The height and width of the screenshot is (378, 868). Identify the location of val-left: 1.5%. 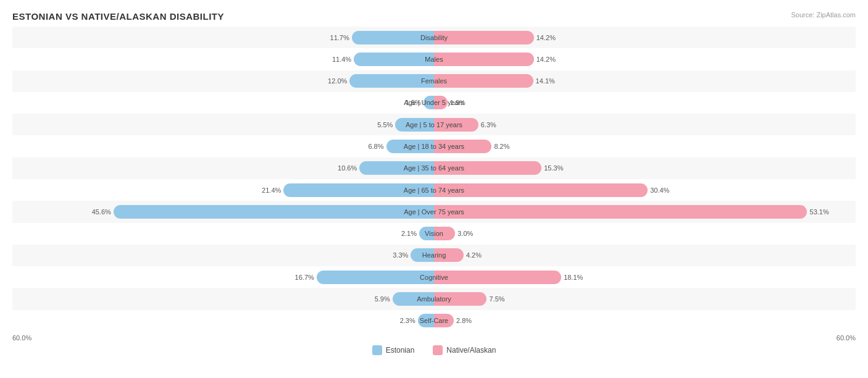
(414, 103).